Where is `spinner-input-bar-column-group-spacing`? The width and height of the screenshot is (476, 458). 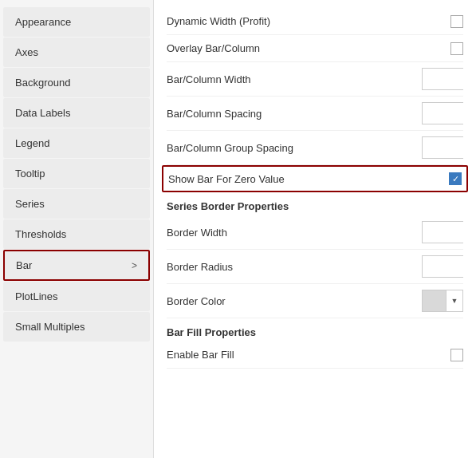
spinner-input-bar-column-group-spacing is located at coordinates (450, 148).